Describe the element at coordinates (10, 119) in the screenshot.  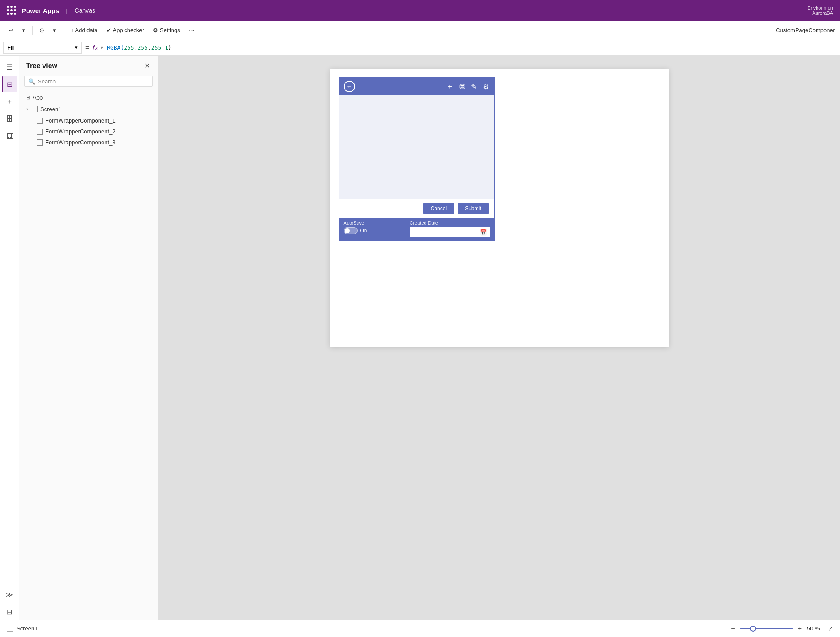
I see `data-button: 🗄` at that location.